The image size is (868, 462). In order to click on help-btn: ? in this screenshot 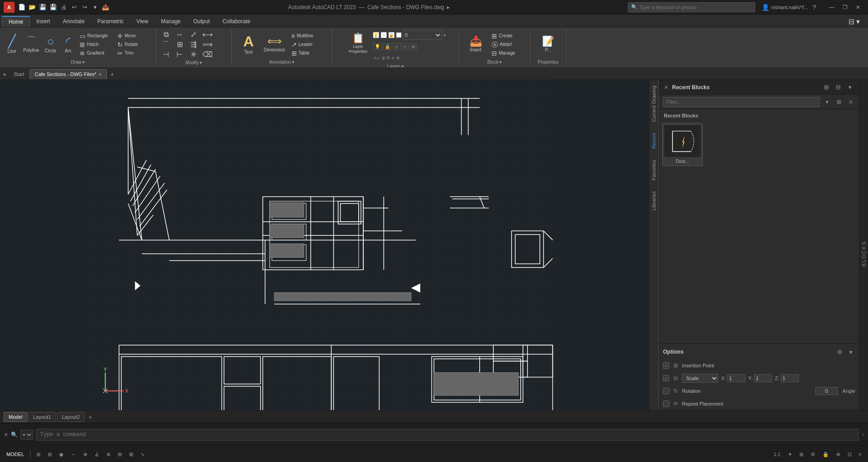, I will do `click(814, 7)`.